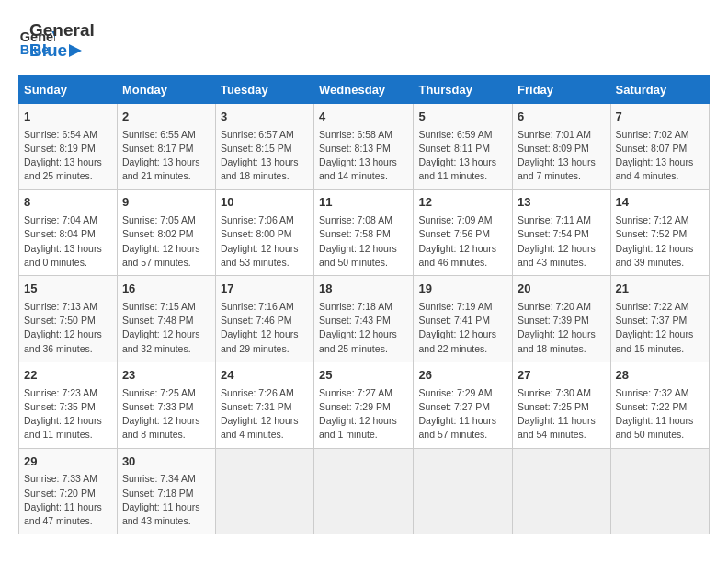 The image size is (728, 563). I want to click on calendar-day-12: 12Sunrise: 7:09 AMSunset: 7:56 PMDayligh…, so click(463, 233).